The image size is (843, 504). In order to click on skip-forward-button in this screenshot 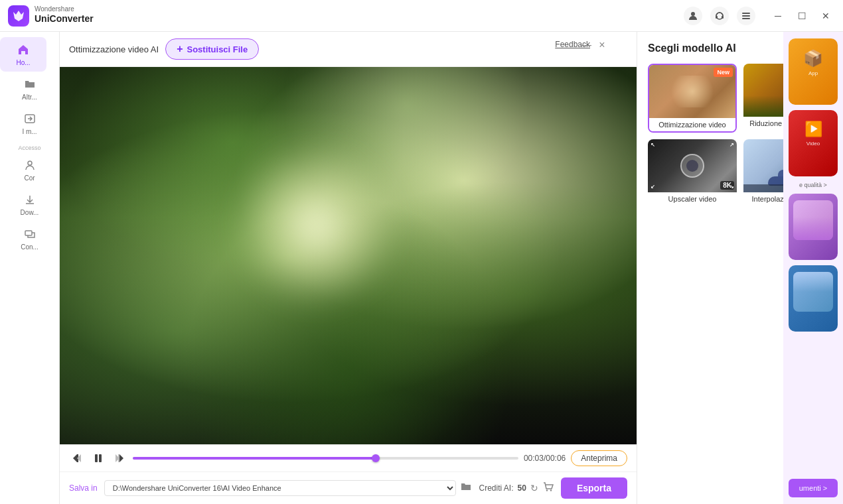, I will do `click(119, 458)`.